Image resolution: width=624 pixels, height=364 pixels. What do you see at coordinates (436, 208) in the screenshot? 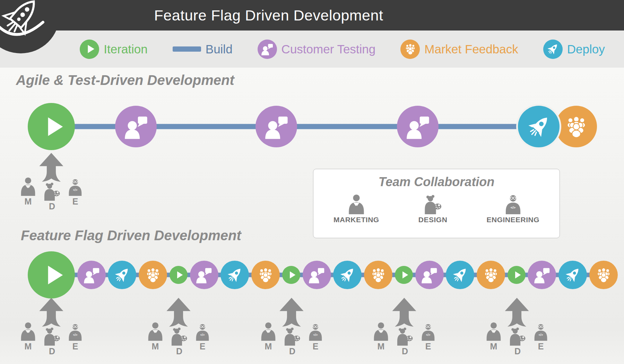
I see `team-roles: MARKETING DESIGN ENGINEERING` at bounding box center [436, 208].